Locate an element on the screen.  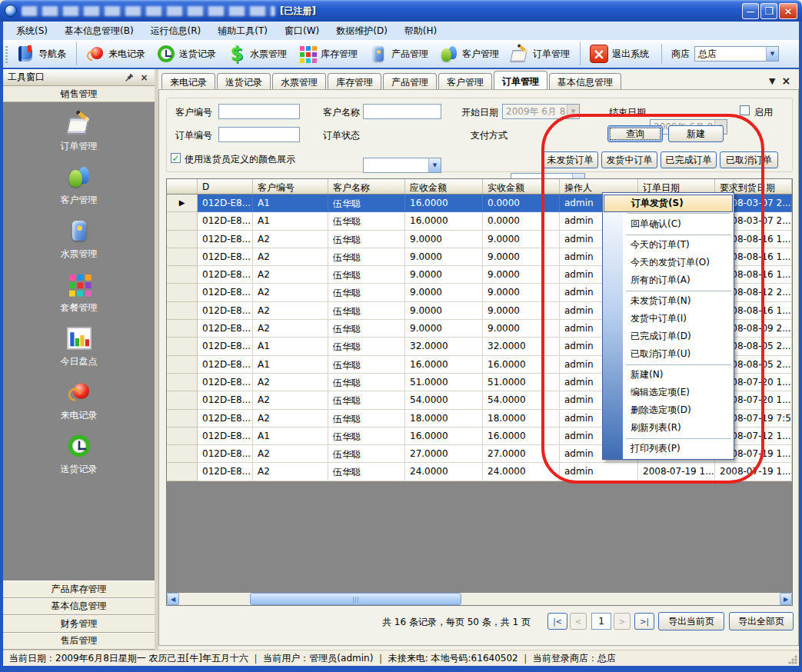
toolbar-button: 产品管理 is located at coordinates (398, 54).